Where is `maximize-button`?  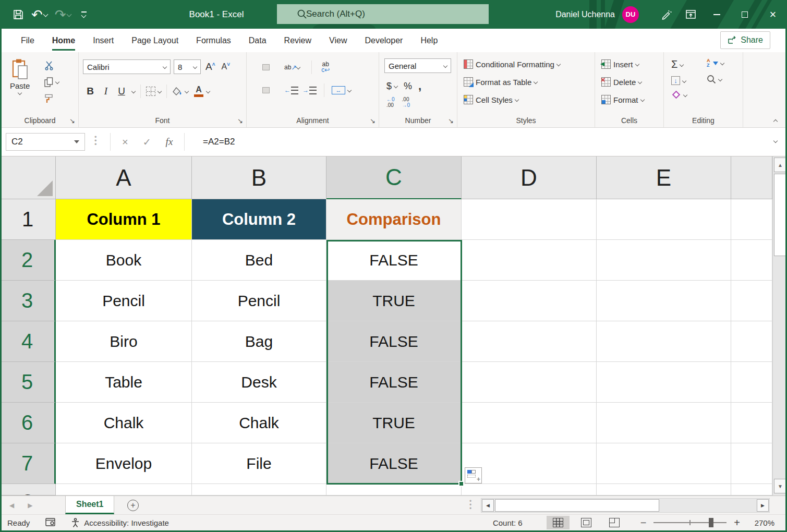
maximize-button is located at coordinates (745, 15).